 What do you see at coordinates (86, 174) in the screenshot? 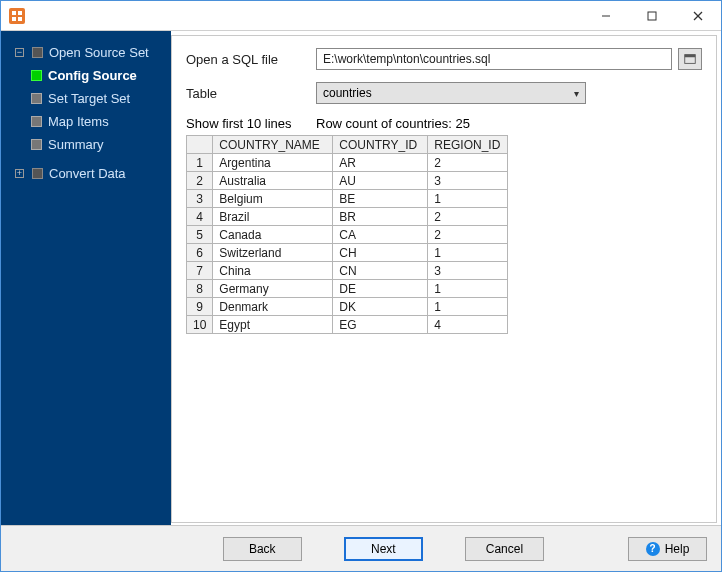
I see `nav-convert-data: + Convert Data` at bounding box center [86, 174].